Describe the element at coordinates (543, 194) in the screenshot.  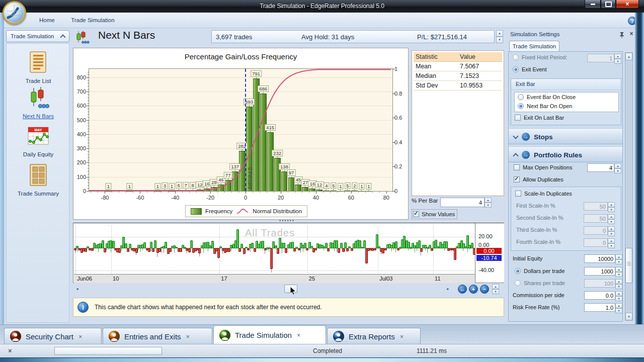
I see `scale-in-duplicates-option: Scale-In Duplicates` at that location.